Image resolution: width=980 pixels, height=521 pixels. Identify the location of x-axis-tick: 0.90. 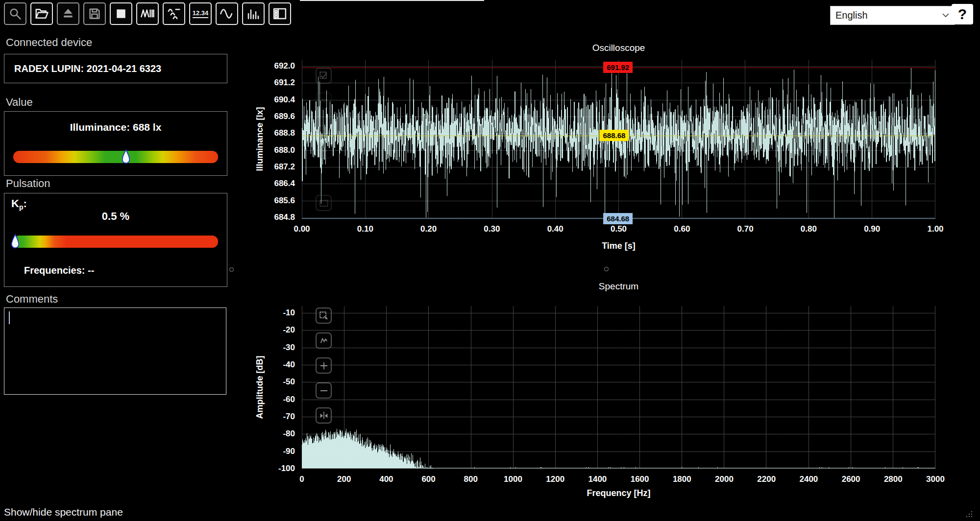
(872, 229).